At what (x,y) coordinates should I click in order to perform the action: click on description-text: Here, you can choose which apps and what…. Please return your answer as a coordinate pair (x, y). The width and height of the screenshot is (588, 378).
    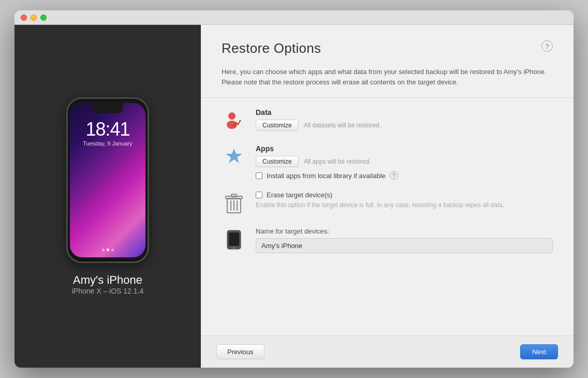
    Looking at the image, I should click on (387, 82).